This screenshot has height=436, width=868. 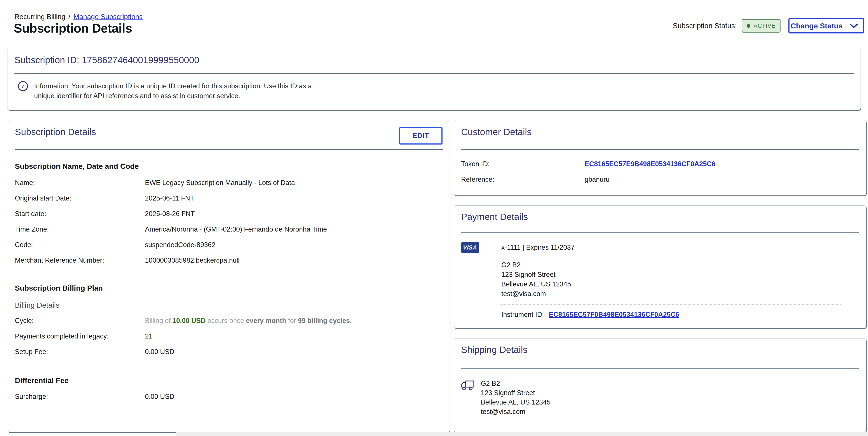 What do you see at coordinates (80, 336) in the screenshot?
I see `row-label: Payments completed in legacy:` at bounding box center [80, 336].